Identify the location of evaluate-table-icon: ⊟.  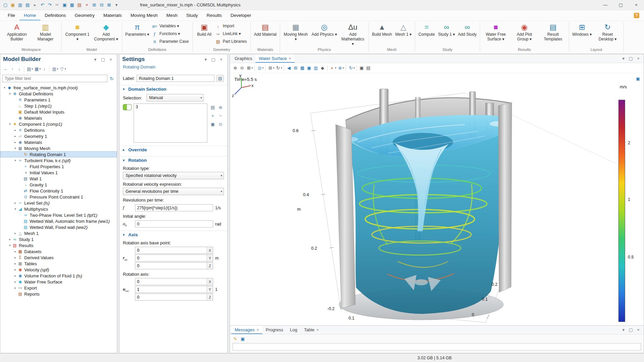
(102, 5).